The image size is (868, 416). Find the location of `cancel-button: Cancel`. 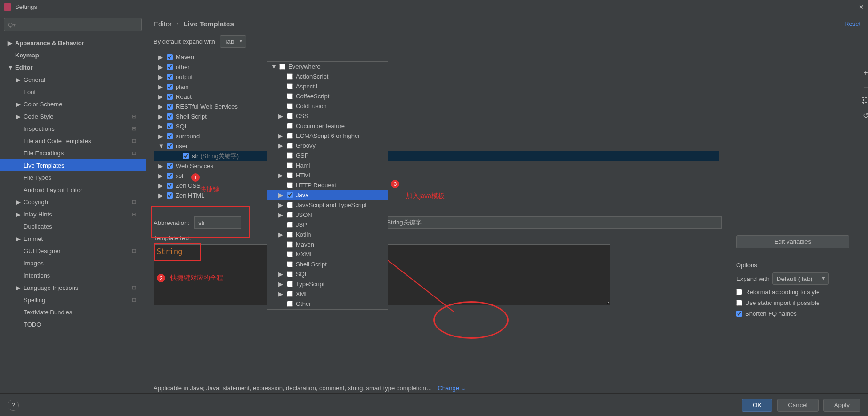

cancel-button: Cancel is located at coordinates (798, 405).